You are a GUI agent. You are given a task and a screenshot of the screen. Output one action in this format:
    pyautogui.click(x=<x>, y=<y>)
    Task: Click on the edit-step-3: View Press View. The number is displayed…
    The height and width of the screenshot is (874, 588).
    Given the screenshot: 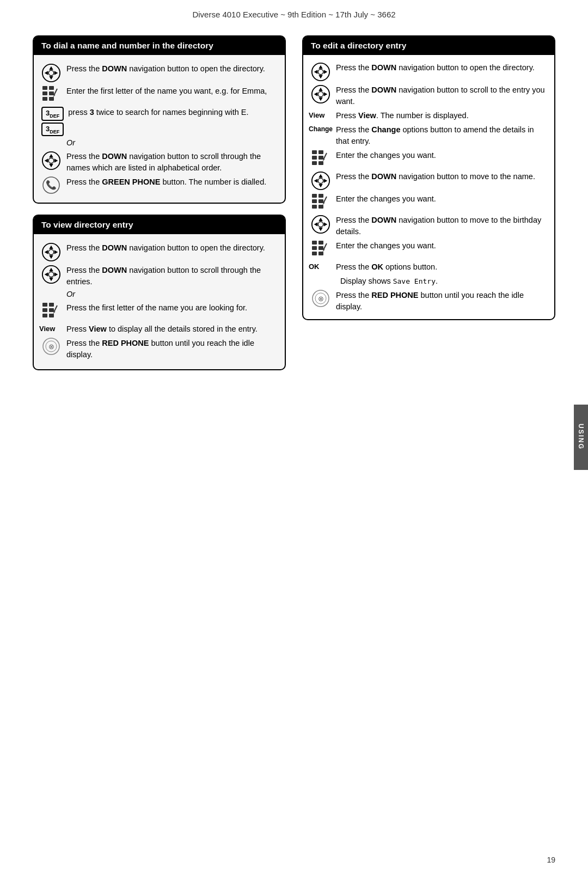 What is the action you would take?
    pyautogui.click(x=429, y=114)
    